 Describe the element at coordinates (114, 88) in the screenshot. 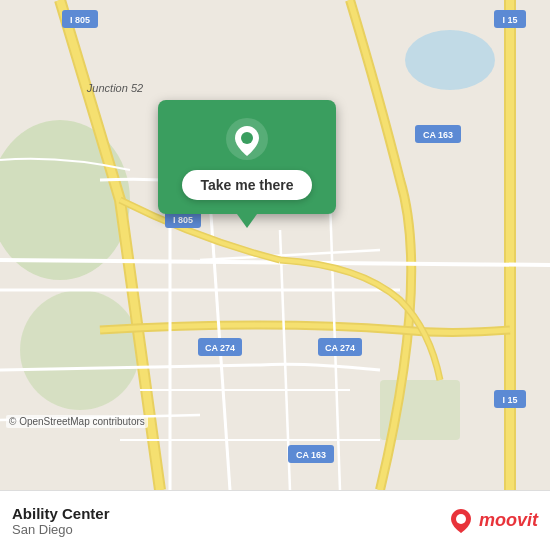

I see `svg-text: Junction 52` at that location.